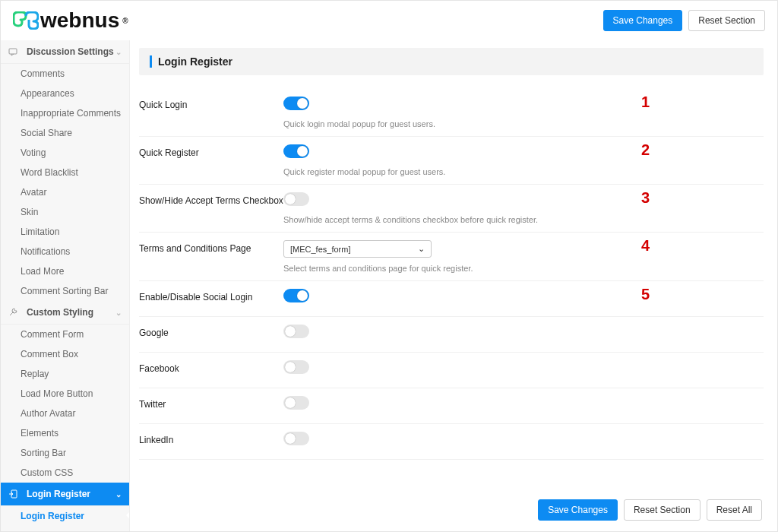 The image size is (778, 532). What do you see at coordinates (65, 153) in the screenshot?
I see `sidebar-item-voting: Voting` at bounding box center [65, 153].